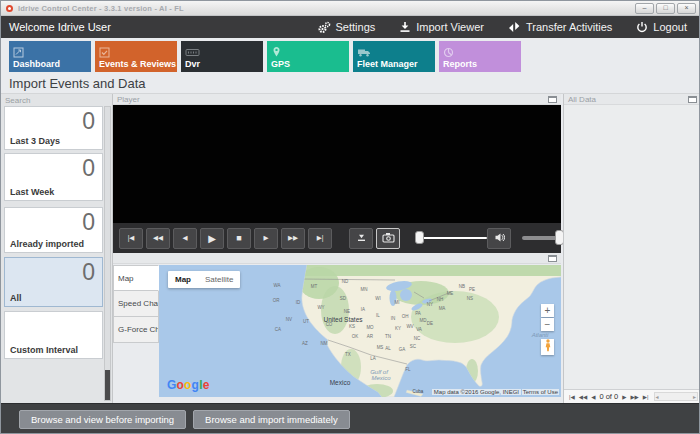 The width and height of the screenshot is (700, 434). Describe the element at coordinates (560, 28) in the screenshot. I see `transfer-activities-button: Transfer Activities` at that location.